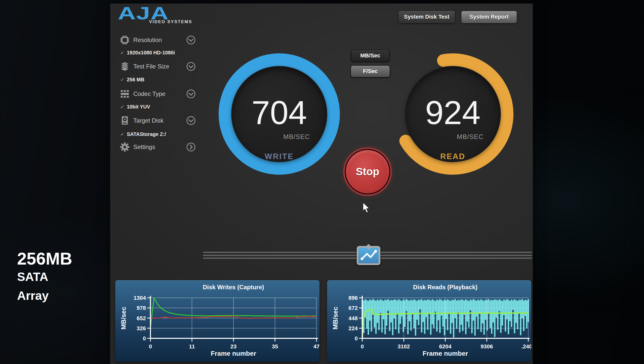 This screenshot has height=364, width=644. What do you see at coordinates (45, 277) in the screenshot?
I see `caption-line2: SATA` at bounding box center [45, 277].